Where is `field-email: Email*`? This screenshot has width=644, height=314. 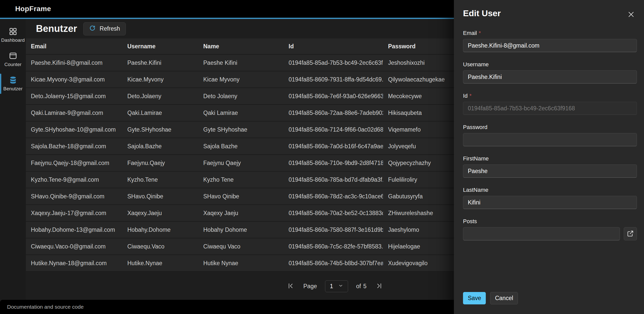
field-email: Email* is located at coordinates (550, 41).